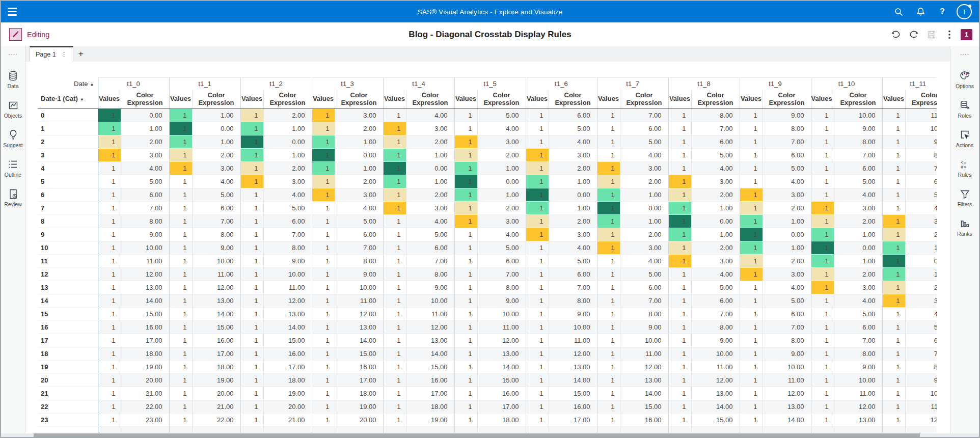 This screenshot has width=980, height=438. Describe the element at coordinates (205, 84) in the screenshot. I see `group-header-t1_1: t1_1` at that location.